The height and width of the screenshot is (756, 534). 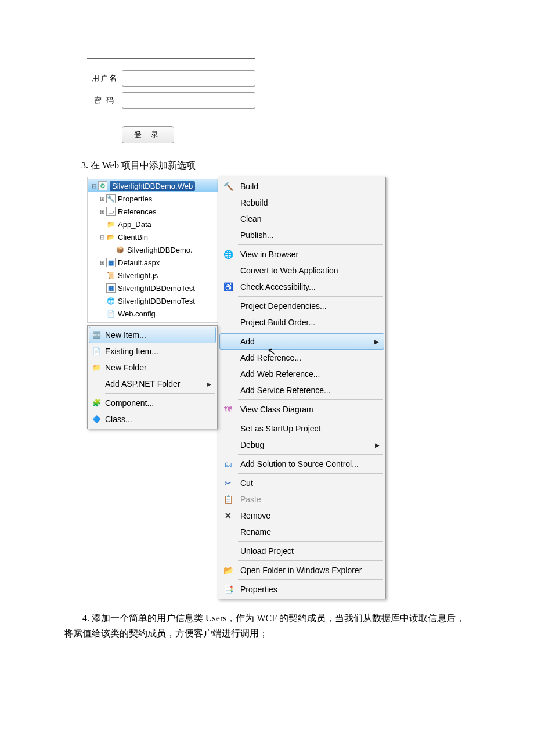 I want to click on menu-project-deps: Project Dependencies..., so click(x=302, y=306).